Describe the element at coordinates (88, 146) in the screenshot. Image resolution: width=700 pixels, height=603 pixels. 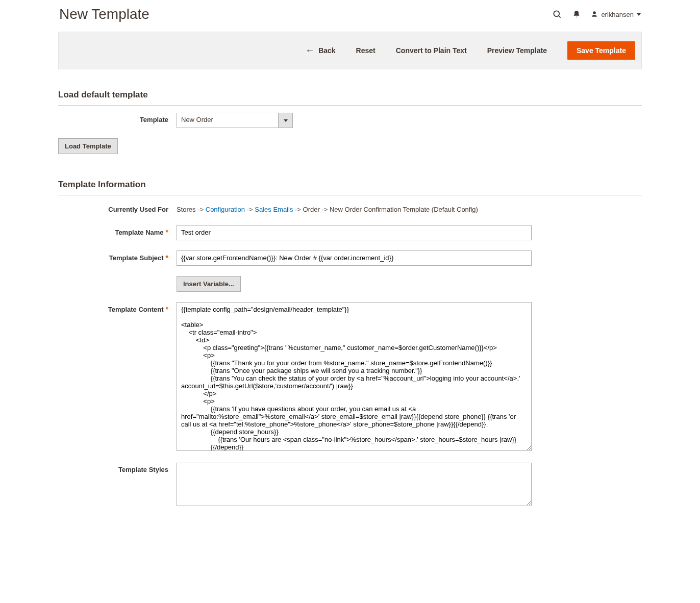
I see `load-template-button: Load Template` at that location.